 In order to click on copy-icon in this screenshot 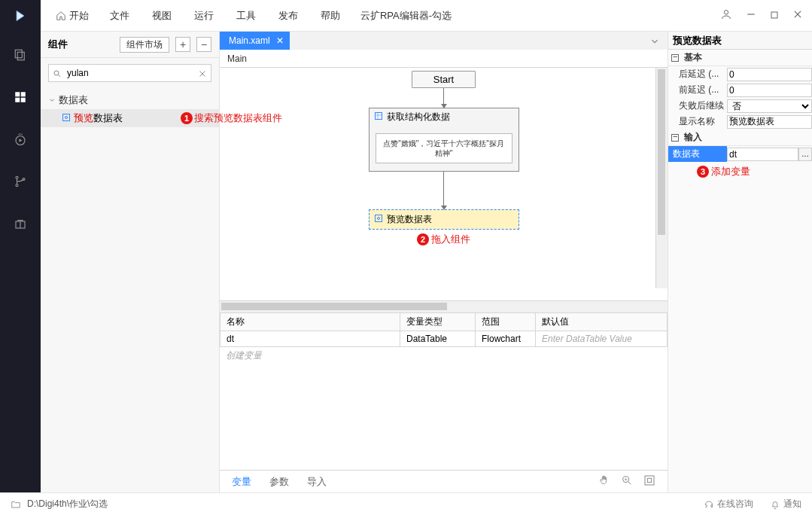, I will do `click(20, 56)`.